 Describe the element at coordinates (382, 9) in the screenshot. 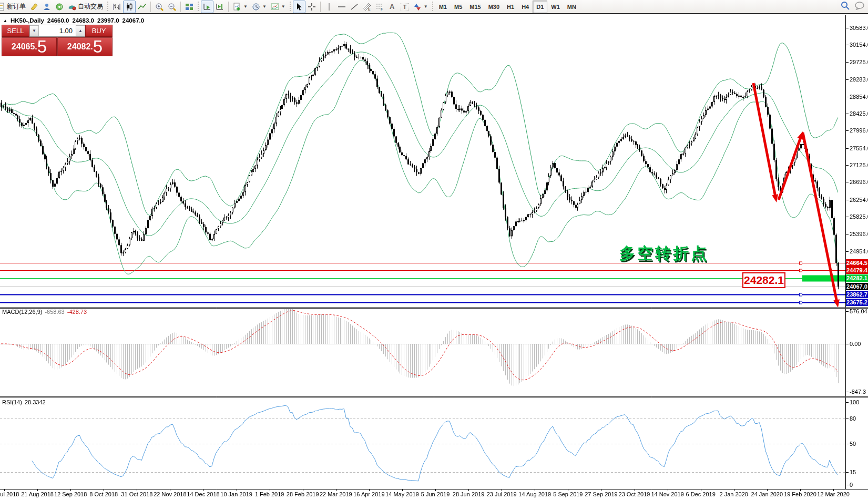

I see `svg-text: F` at that location.